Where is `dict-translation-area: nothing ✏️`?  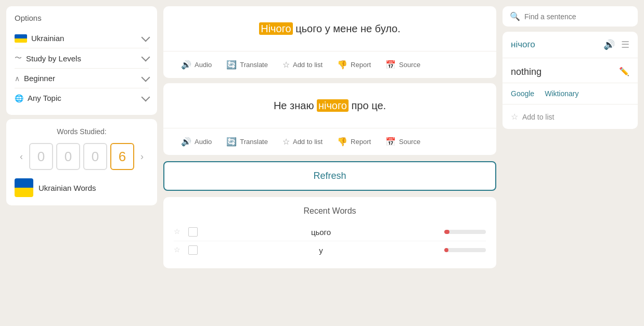
dict-translation-area: nothing ✏️ is located at coordinates (570, 71).